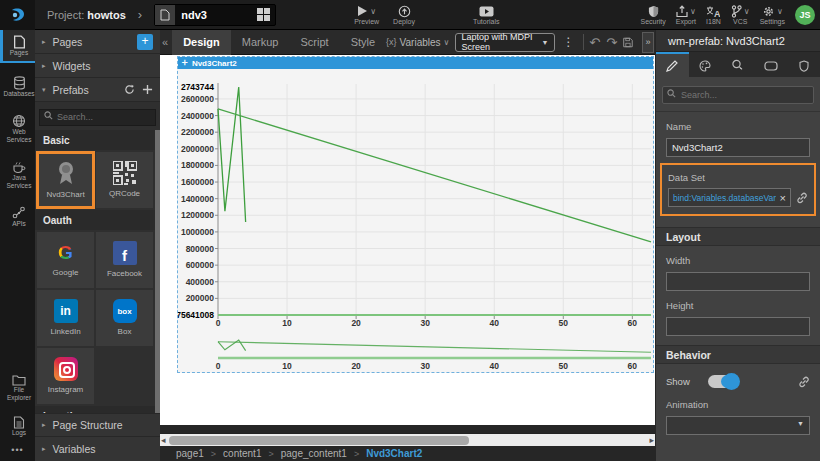  I want to click on i18n-label: I18N, so click(714, 22).